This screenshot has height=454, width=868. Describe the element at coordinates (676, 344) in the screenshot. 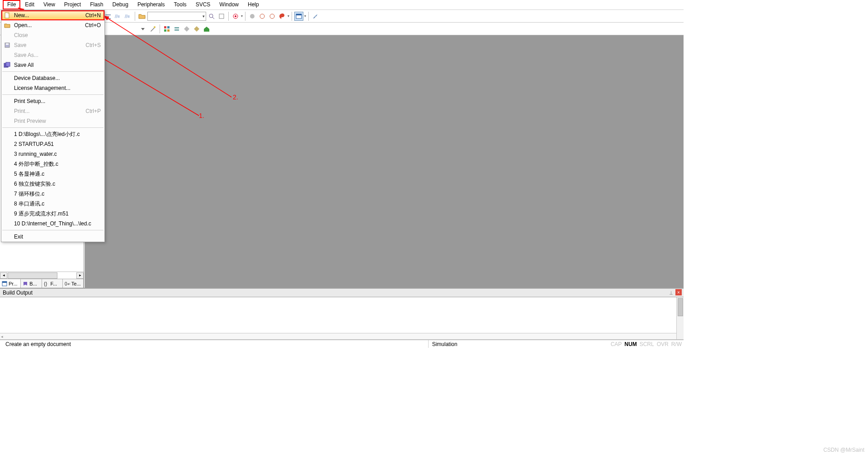

I see `status-r/w: R/W` at that location.